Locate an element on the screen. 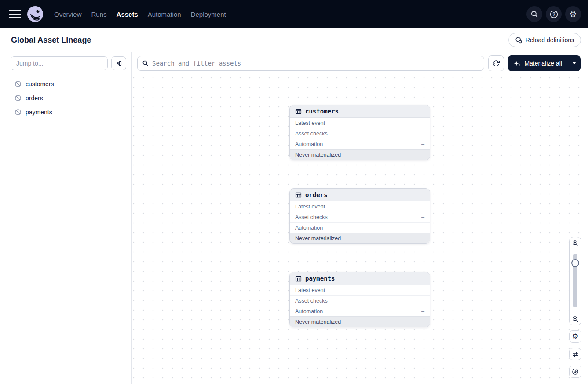 The image size is (588, 384). asset-node-customers: customers Latest event Asset checks – Au… is located at coordinates (360, 132).